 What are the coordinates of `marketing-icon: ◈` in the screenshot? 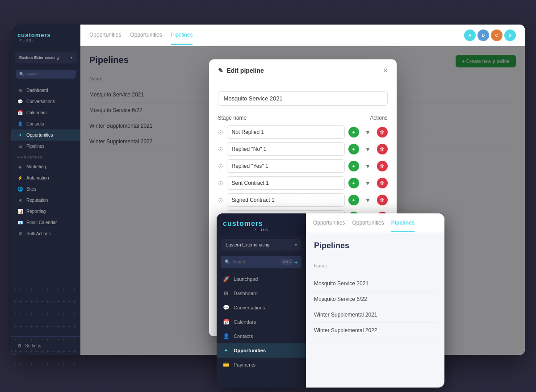 It's located at (20, 167).